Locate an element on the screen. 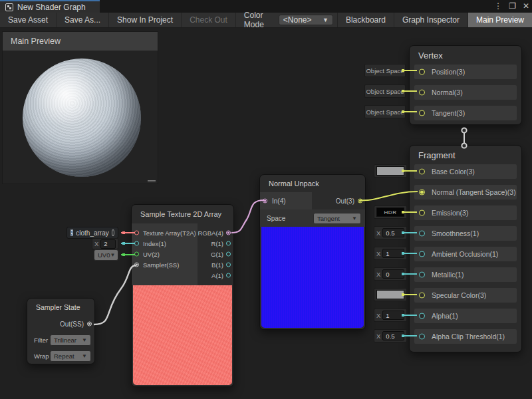 Image resolution: width=532 pixels, height=399 pixels. node-sampler-state: Sampler State Out(SS) Filter Trilinear ▼… is located at coordinates (61, 331).